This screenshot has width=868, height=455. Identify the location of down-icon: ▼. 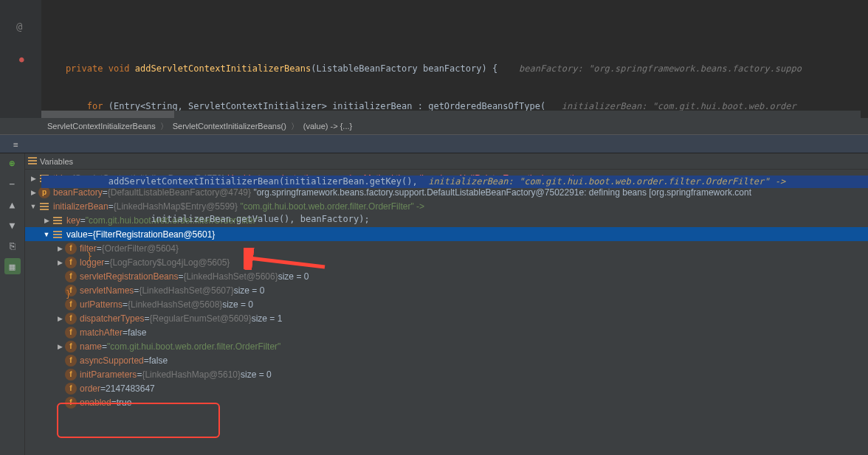
(13, 225).